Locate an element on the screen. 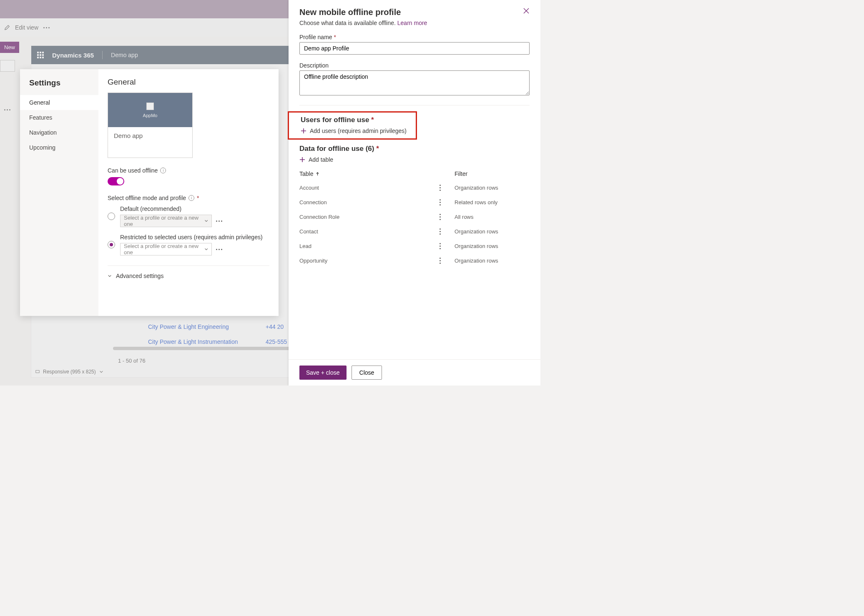 Image resolution: width=864 pixels, height=616 pixels. users-heading: Users for offline use is located at coordinates (335, 120).